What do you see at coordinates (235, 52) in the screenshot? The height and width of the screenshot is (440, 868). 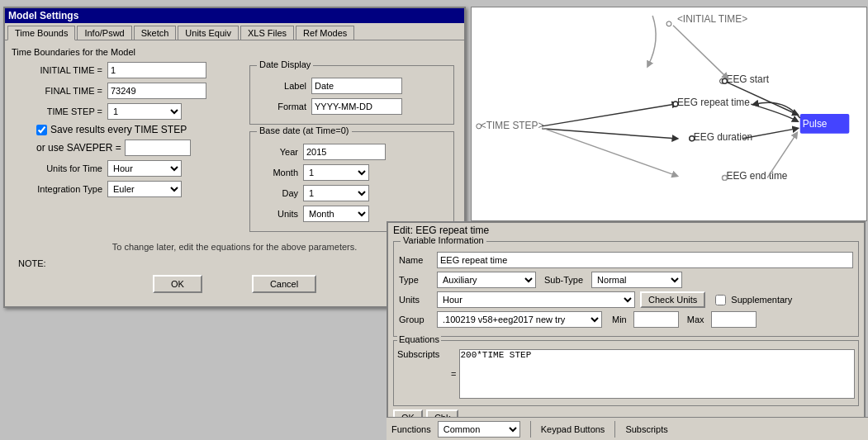 I see `time-boundaries-title: Time Boundaries for the Model` at bounding box center [235, 52].